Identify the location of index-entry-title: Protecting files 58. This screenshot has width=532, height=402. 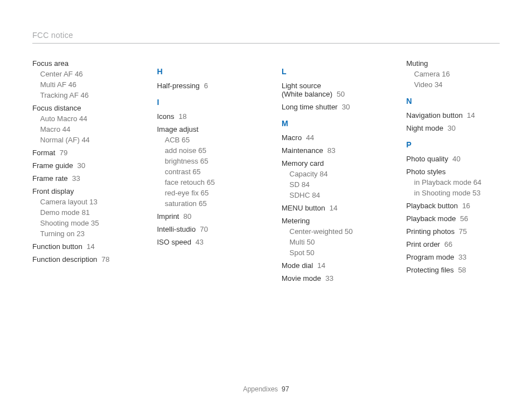
(453, 270).